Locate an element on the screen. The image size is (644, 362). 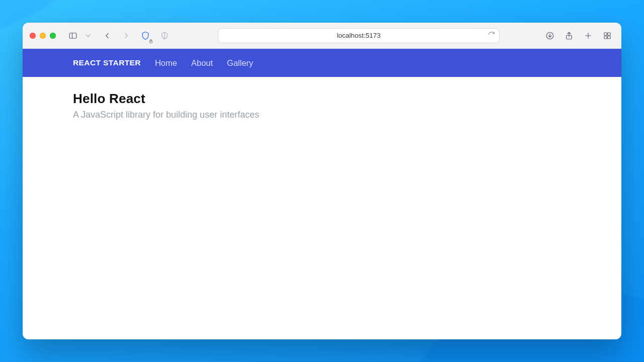
nav-links: Home About Gallery is located at coordinates (204, 63).